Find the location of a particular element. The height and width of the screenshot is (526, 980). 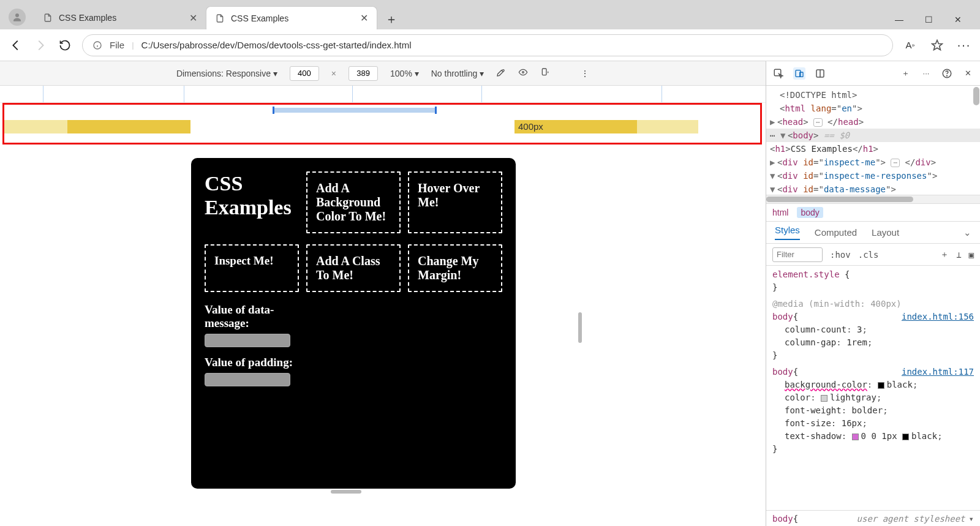

close-devtools-icon: ✕ is located at coordinates (968, 73).